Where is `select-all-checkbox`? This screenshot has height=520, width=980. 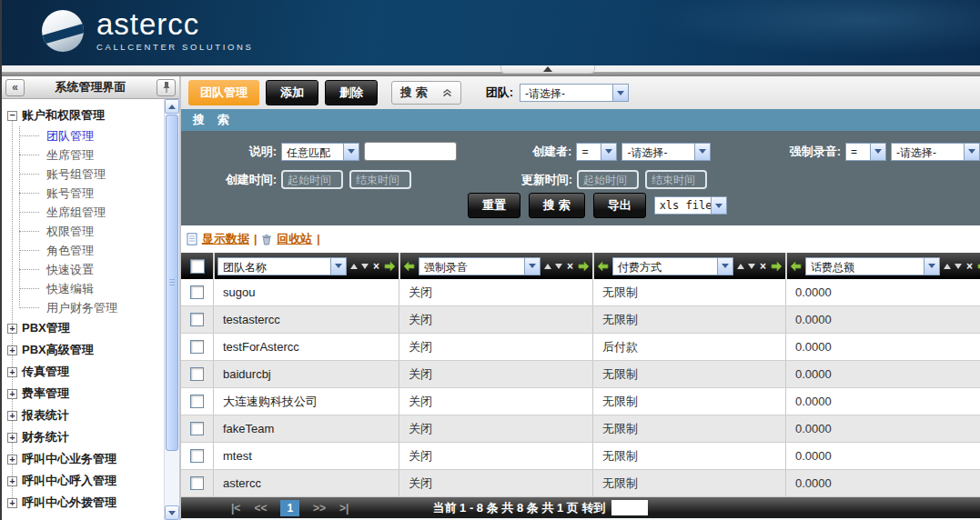 select-all-checkbox is located at coordinates (197, 266).